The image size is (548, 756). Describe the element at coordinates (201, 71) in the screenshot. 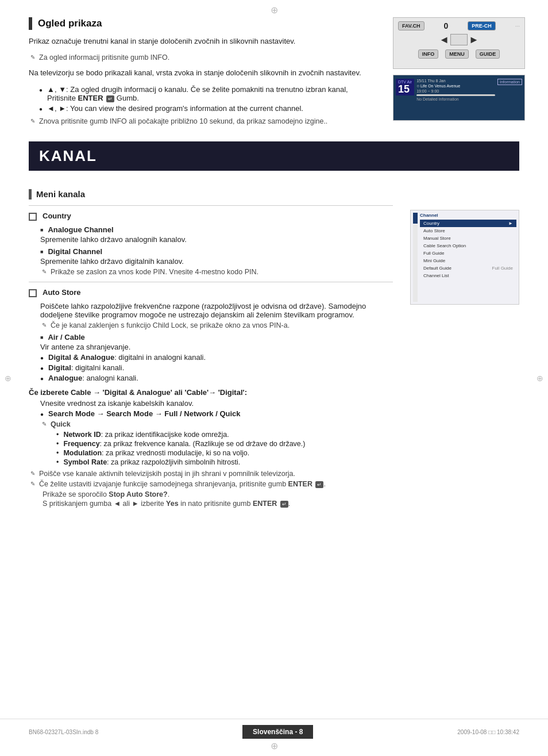

I see `ogled-prikaza-section: Ogled prikaza Prikaz označuje trenutni k…` at that location.